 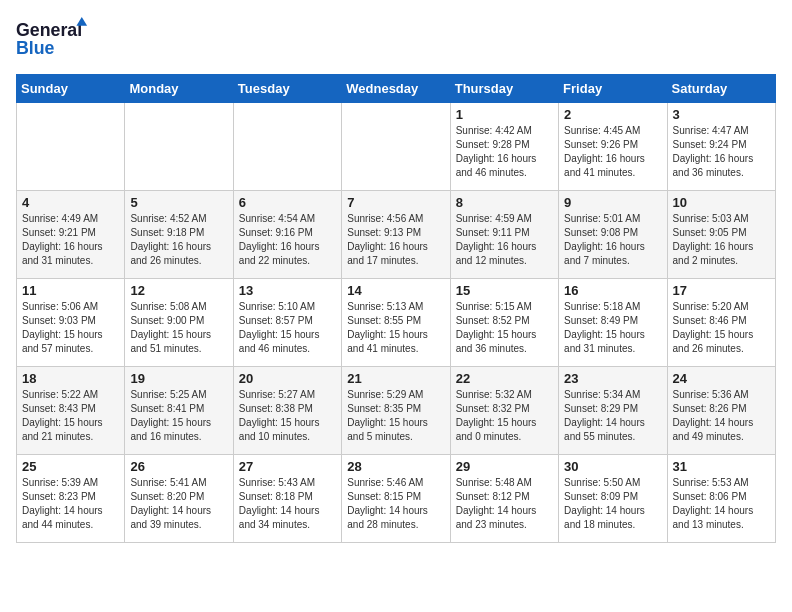 What do you see at coordinates (288, 240) in the screenshot?
I see `day-info: Sunrise: 4:54 AM Sunset: 9:16 PM Dayligh…` at bounding box center [288, 240].